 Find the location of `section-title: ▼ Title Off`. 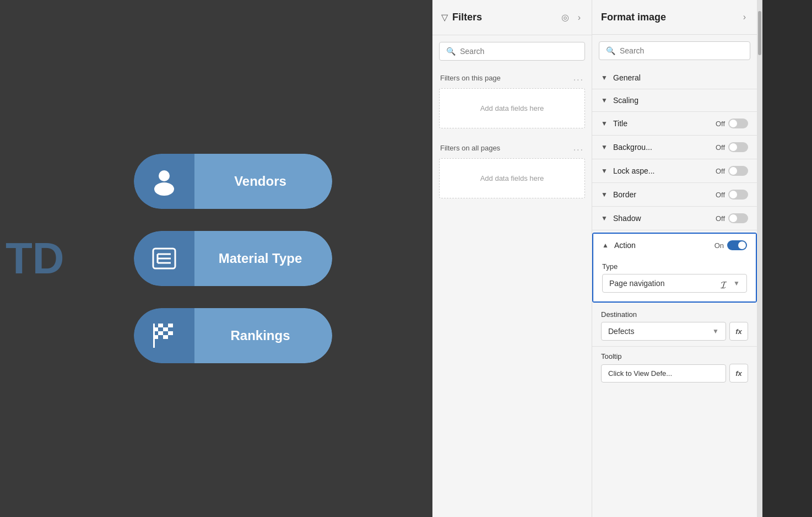

section-title: ▼ Title Off is located at coordinates (674, 123).